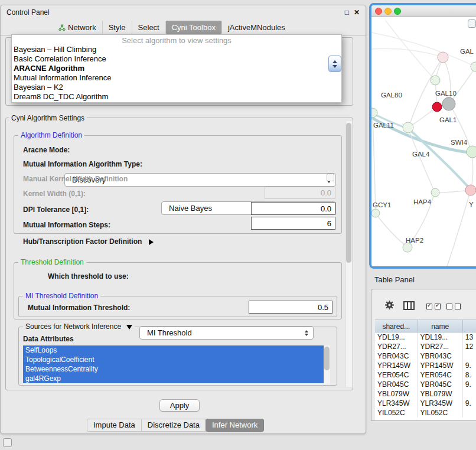 This screenshot has width=476, height=450. I want to click on table-cell: YDR27..., so click(440, 347).